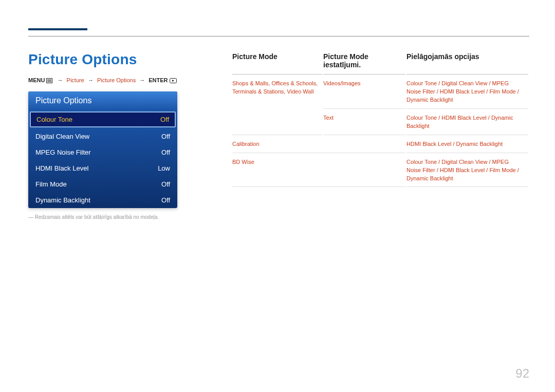 The image size is (555, 392). What do you see at coordinates (319, 145) in the screenshot?
I see `table-cell: Calibration` at bounding box center [319, 145].